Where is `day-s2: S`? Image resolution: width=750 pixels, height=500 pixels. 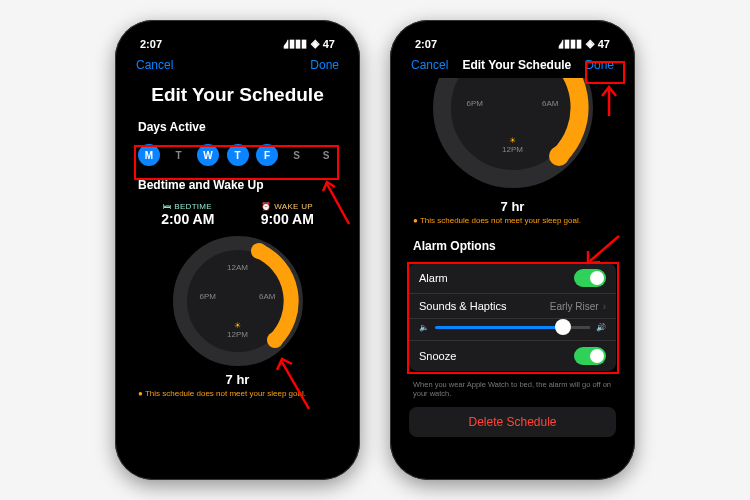 day-s2: S is located at coordinates (326, 155).